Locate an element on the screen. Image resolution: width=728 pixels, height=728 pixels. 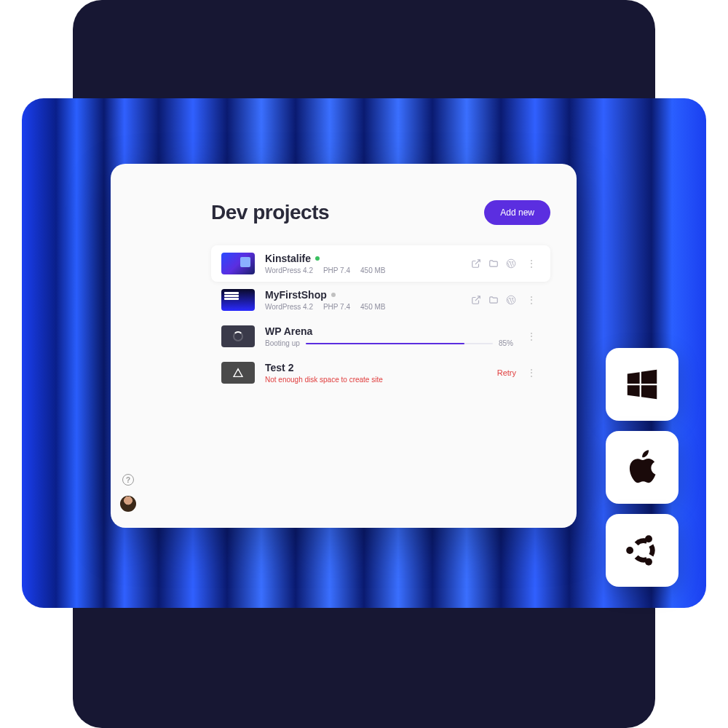
add-new-button: Add new is located at coordinates (517, 213).